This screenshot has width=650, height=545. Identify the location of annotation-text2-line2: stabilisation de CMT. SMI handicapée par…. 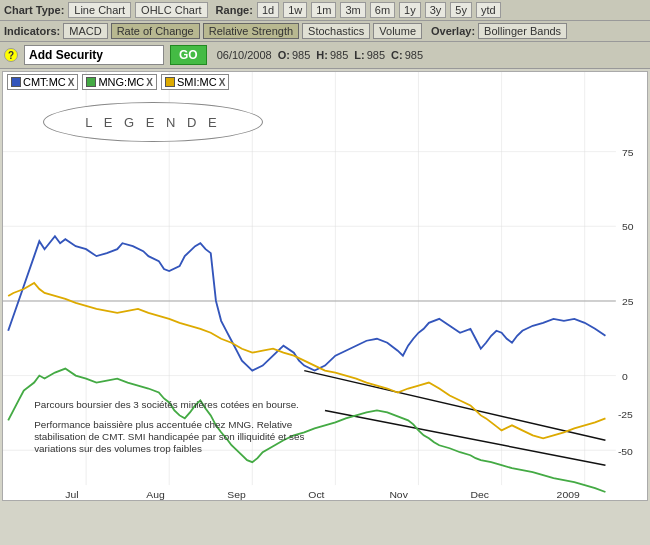
(169, 436).